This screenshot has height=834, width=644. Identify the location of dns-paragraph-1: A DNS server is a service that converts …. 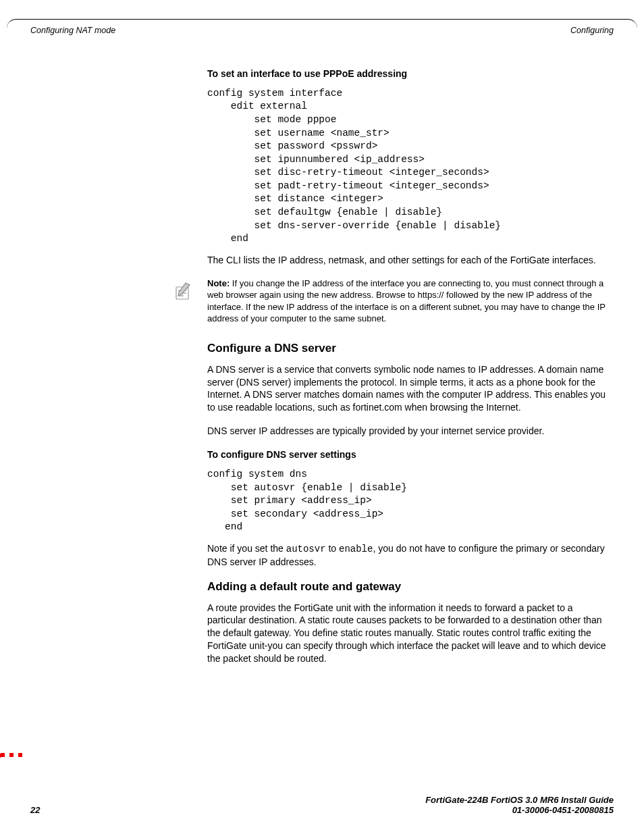
(410, 389).